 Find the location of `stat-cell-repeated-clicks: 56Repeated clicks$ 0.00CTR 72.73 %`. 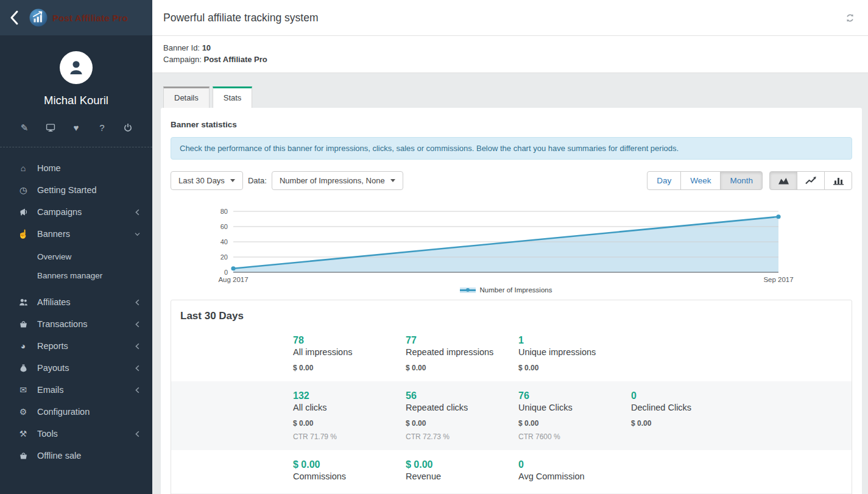

stat-cell-repeated-clicks: 56Repeated clicks$ 0.00CTR 72.73 % is located at coordinates (462, 415).